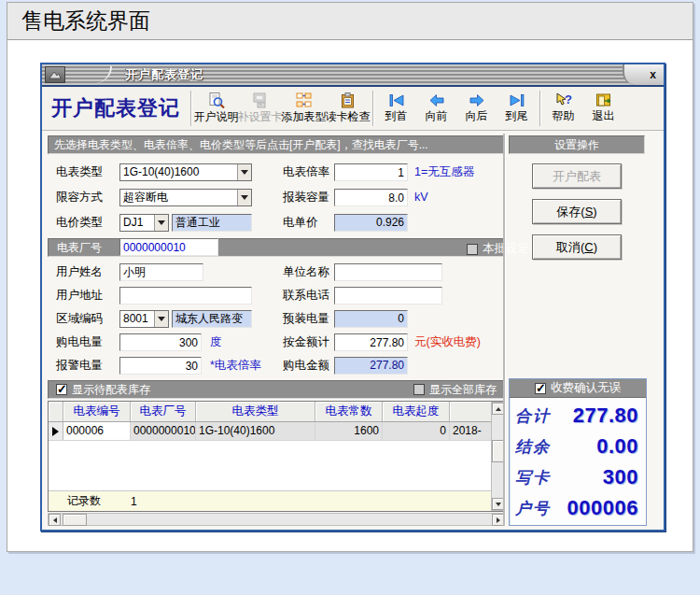  What do you see at coordinates (437, 116) in the screenshot?
I see `toolbar-button-label: 向前` at bounding box center [437, 116].